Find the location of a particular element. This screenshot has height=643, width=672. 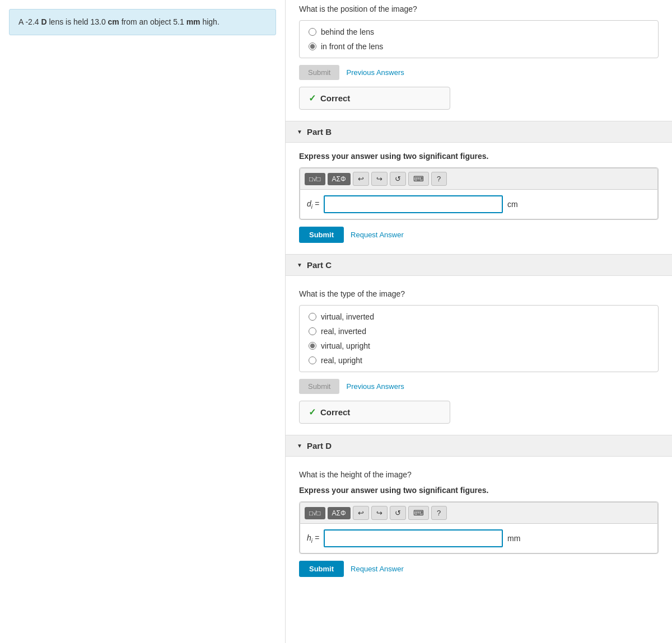

part-c-check-icon: ✓ is located at coordinates (312, 412).